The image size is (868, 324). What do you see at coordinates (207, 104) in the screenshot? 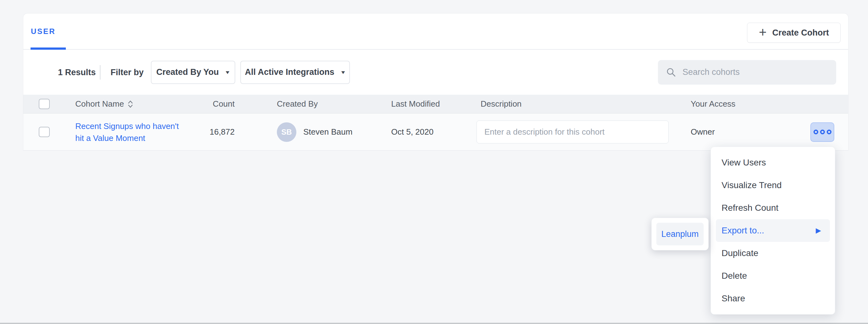
I see `header-count: Count` at bounding box center [207, 104].